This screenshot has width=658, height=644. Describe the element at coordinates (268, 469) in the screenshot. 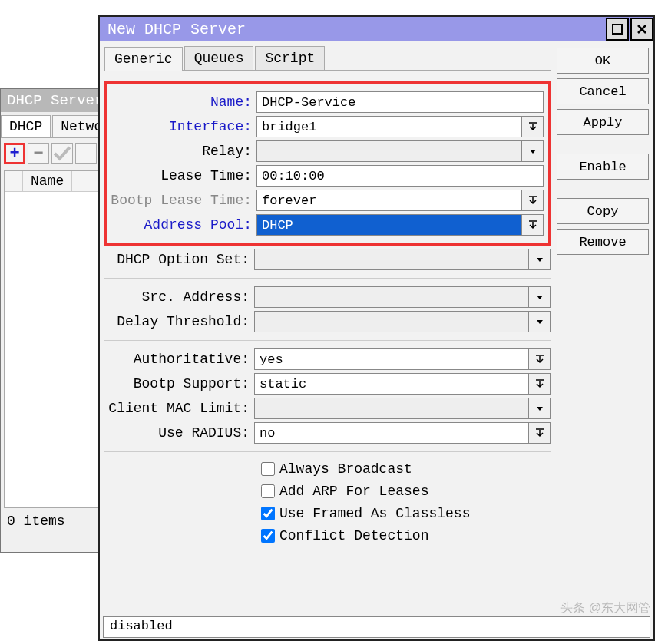

I see `always-broadcast-checkbox` at that location.